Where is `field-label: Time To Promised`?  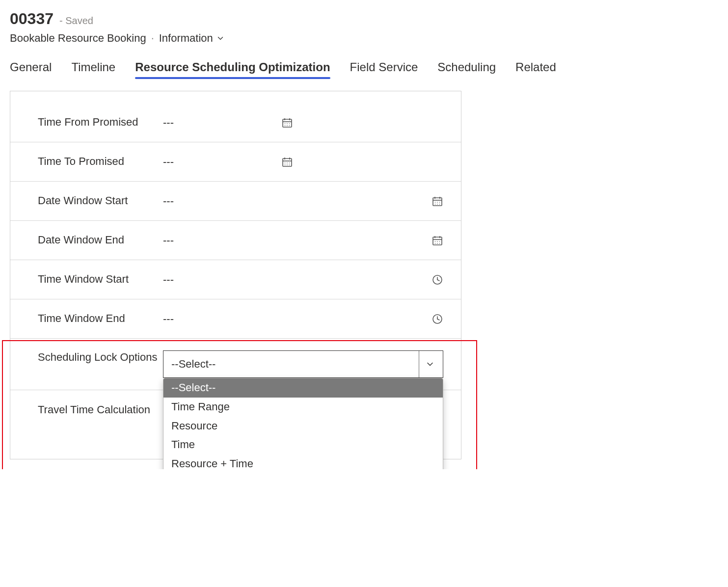
field-label: Time To Promised is located at coordinates (100, 162).